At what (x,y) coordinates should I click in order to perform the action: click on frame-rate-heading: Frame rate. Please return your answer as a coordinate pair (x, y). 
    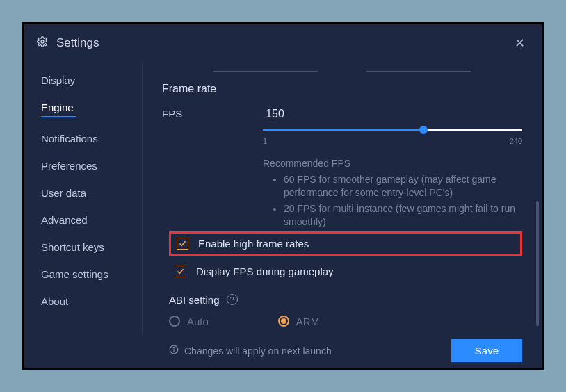
    Looking at the image, I should click on (342, 89).